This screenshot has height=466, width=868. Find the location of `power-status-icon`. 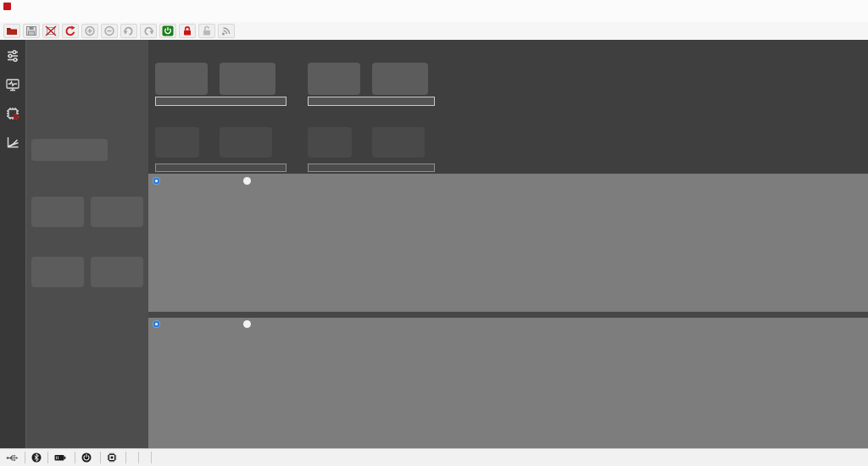

power-status-icon is located at coordinates (86, 458).